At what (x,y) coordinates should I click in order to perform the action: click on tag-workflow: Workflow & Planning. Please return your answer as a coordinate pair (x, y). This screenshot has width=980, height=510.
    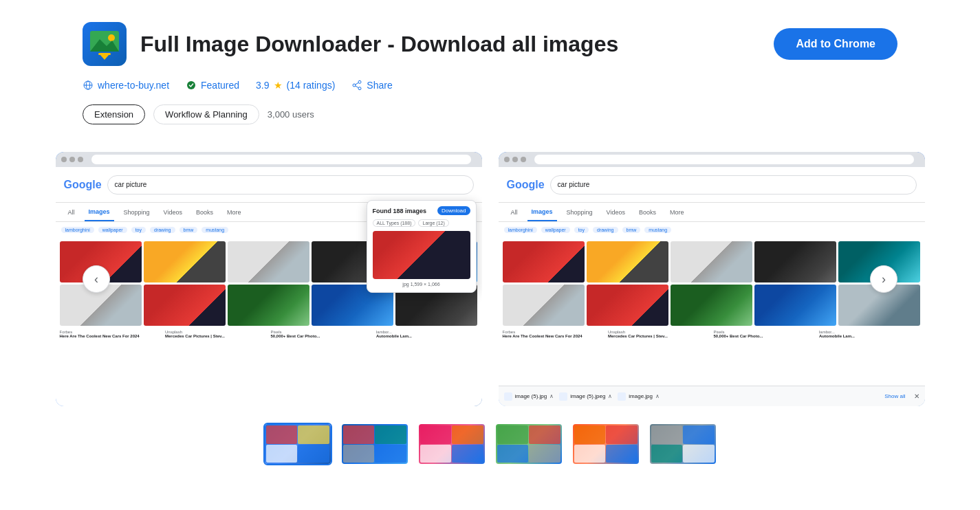
    Looking at the image, I should click on (206, 114).